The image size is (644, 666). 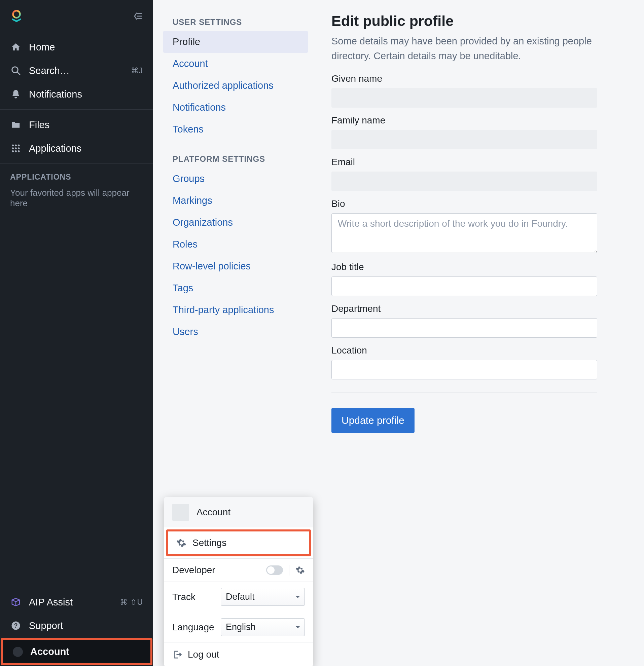 I want to click on language-select: English, so click(x=263, y=627).